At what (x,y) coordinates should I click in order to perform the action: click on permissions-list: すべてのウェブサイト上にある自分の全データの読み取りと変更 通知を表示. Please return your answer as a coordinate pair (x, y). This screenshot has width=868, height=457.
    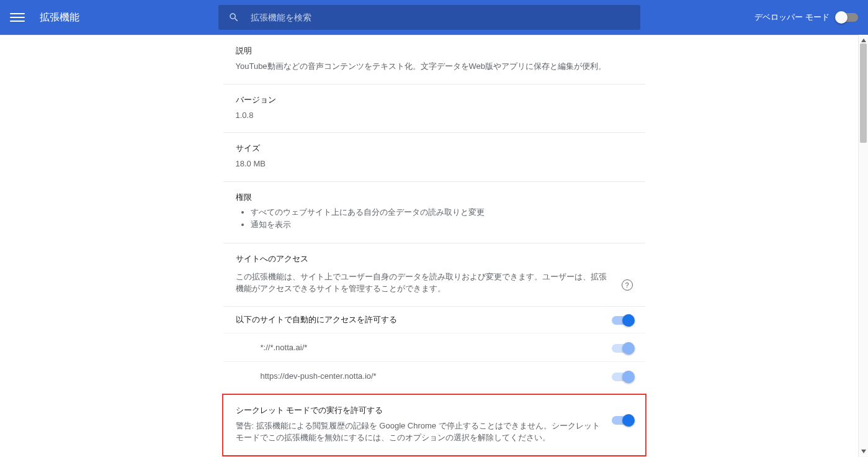
    Looking at the image, I should click on (434, 219).